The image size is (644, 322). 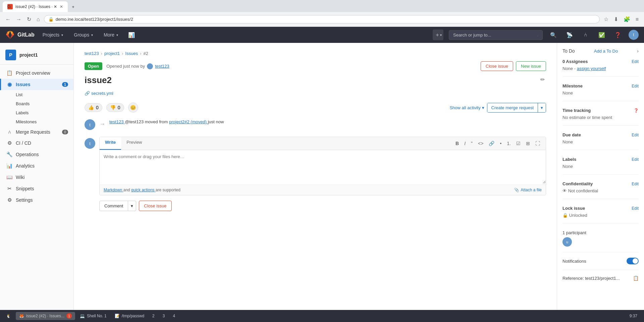 I want to click on attach-file-button: 📎 Attach a file, so click(x=528, y=190).